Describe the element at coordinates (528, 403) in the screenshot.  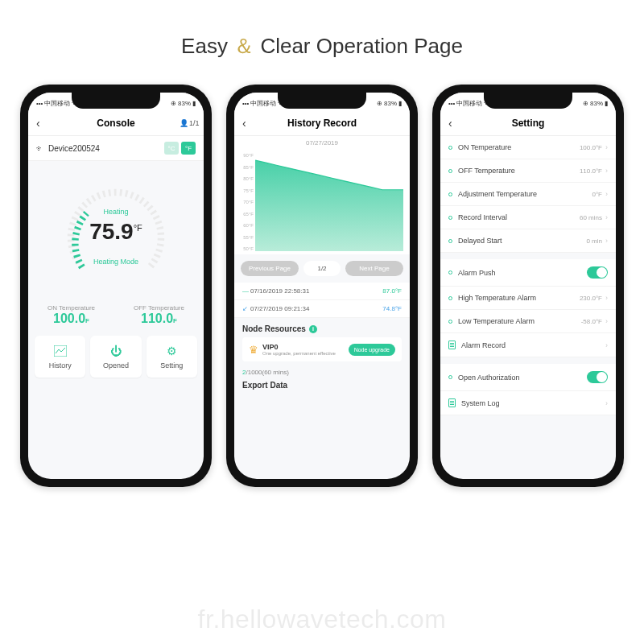
I see `setting-system-log: System Log ›` at that location.